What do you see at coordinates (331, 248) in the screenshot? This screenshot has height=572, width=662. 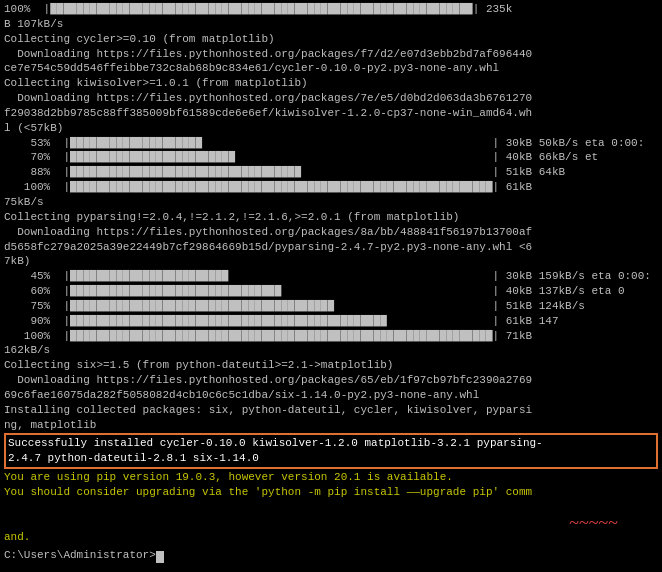 I see `line-17: d5658fc279a2025a39e22449b7cf29864669b15d…` at bounding box center [331, 248].